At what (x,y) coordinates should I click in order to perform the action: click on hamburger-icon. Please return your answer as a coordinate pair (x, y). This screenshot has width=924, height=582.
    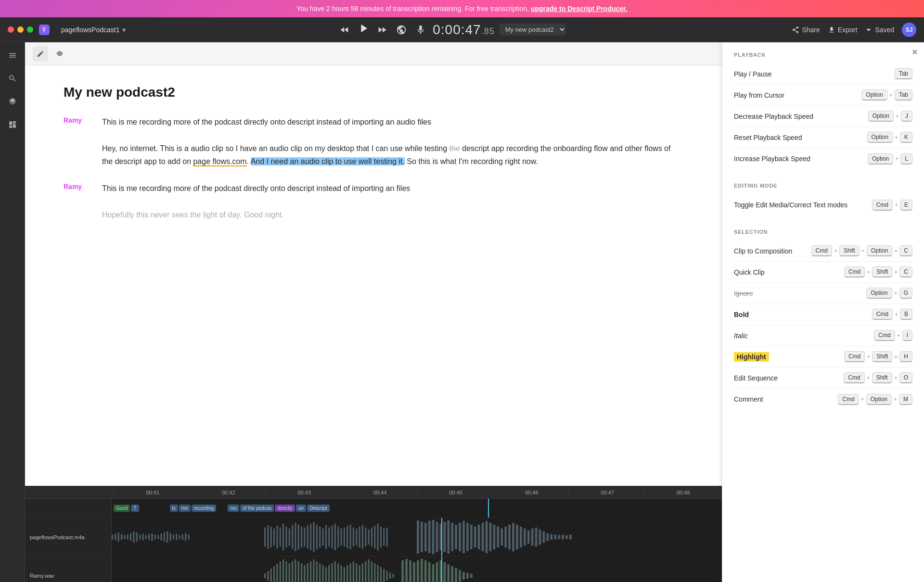
    Looking at the image, I should click on (13, 55).